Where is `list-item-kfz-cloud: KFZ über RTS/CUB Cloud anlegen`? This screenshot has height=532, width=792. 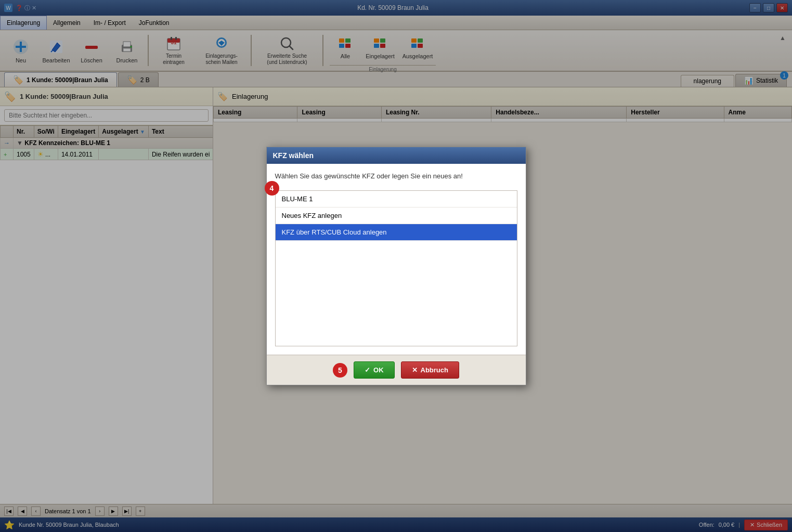
list-item-kfz-cloud: KFZ über RTS/CUB Cloud anlegen is located at coordinates (396, 232).